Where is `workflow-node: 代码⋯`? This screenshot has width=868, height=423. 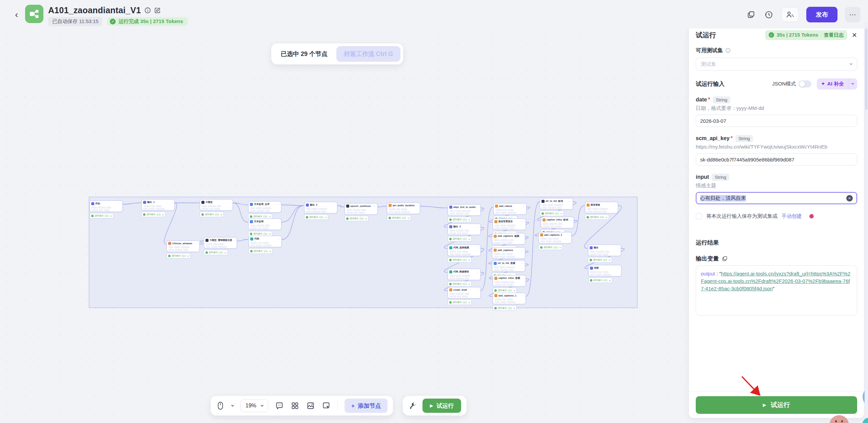 workflow-node: 代码⋯ is located at coordinates (265, 242).